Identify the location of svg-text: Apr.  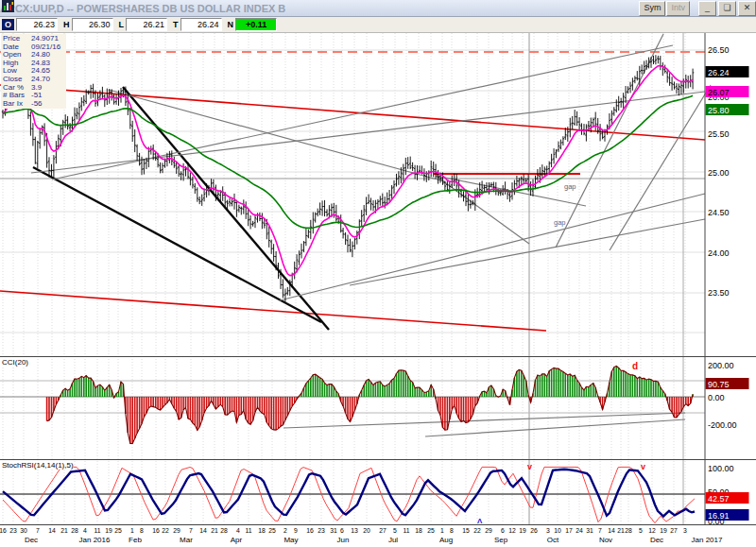
(236, 540).